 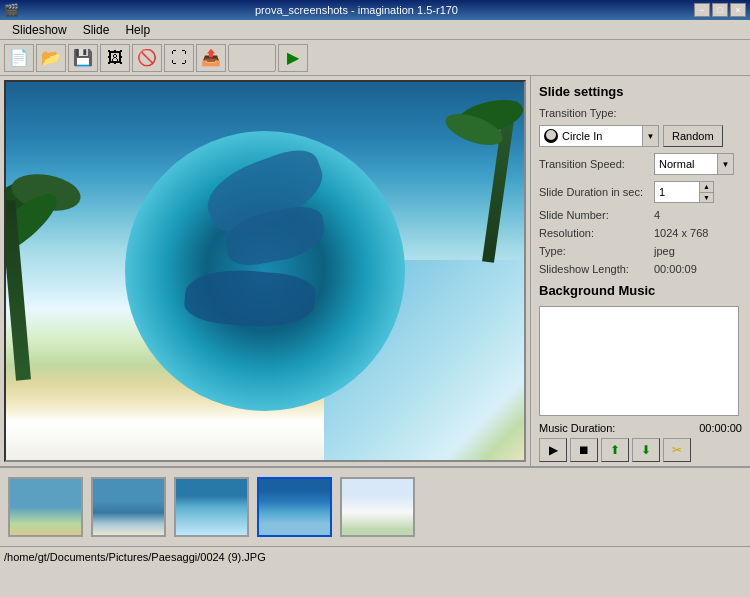 What do you see at coordinates (693, 136) in the screenshot?
I see `random-button: Random` at bounding box center [693, 136].